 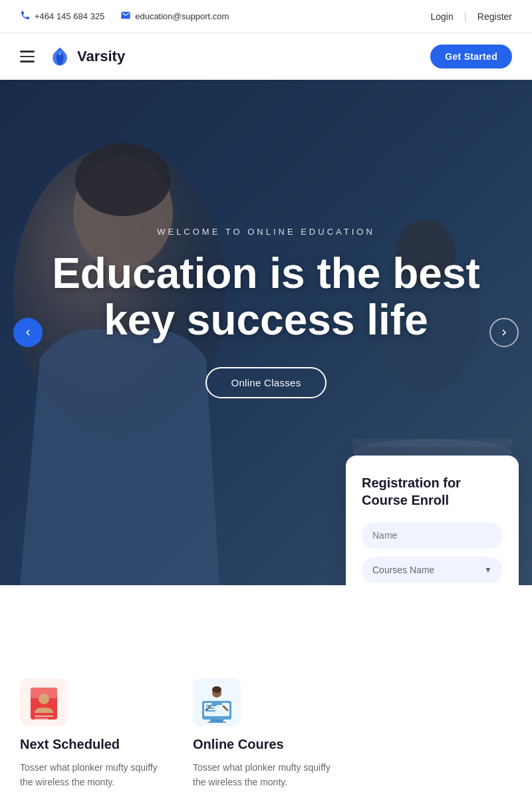 I want to click on logo: Varsity, so click(x=86, y=57).